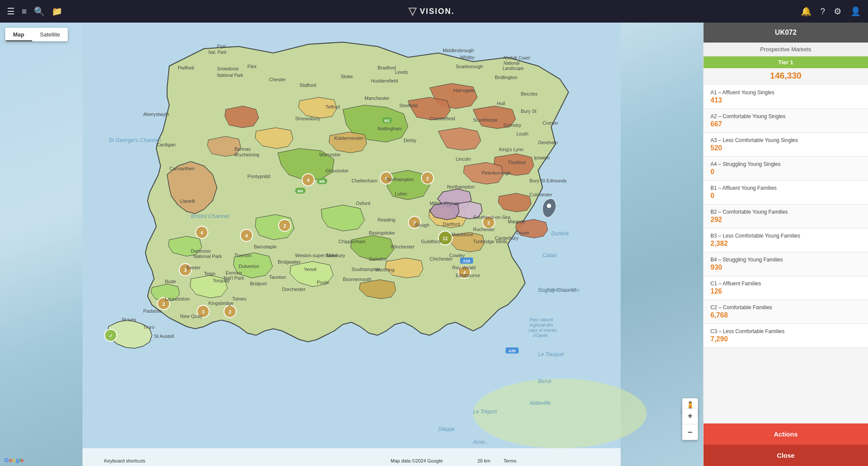 The height and width of the screenshot is (466, 868). I want to click on svg-text: New Quay, so click(191, 316).